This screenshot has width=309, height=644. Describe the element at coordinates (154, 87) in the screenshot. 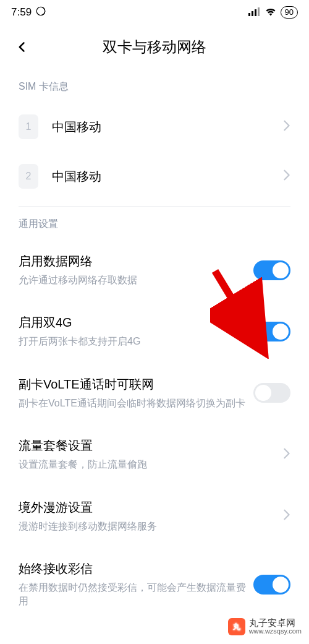

I see `section-label-sim: SIM 卡信息` at that location.